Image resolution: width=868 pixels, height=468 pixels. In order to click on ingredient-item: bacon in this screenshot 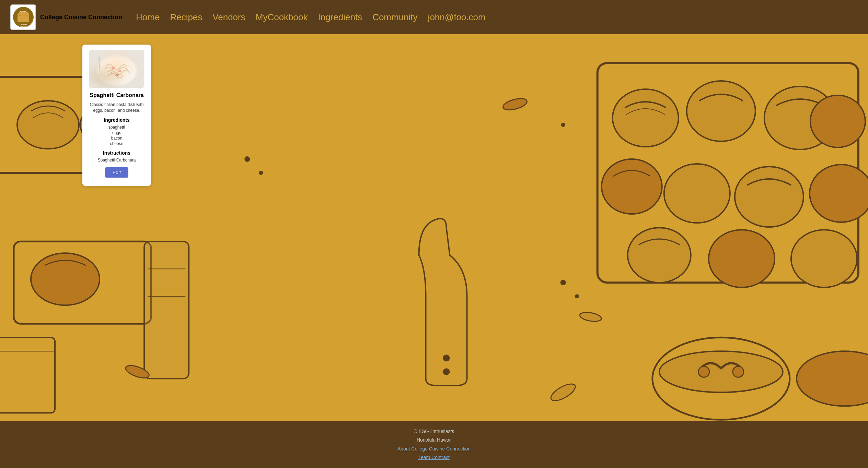, I will do `click(117, 138)`.